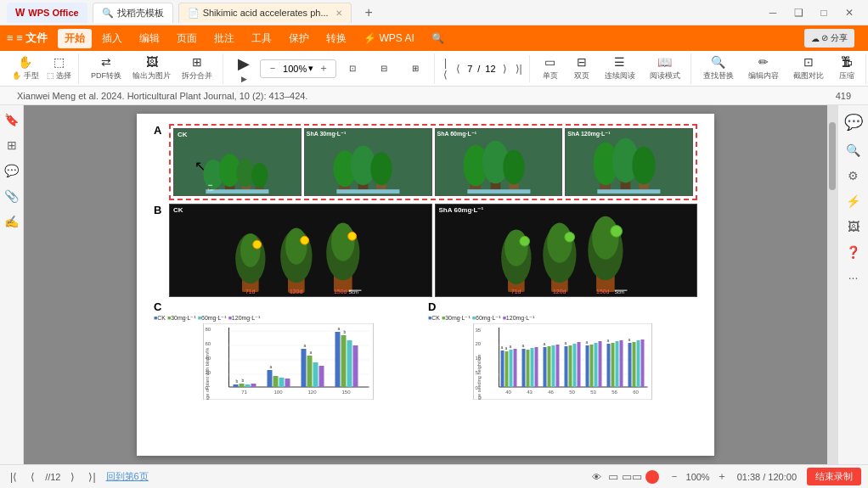  I want to click on output-img-button: 🖼 输出为图片, so click(151, 69).